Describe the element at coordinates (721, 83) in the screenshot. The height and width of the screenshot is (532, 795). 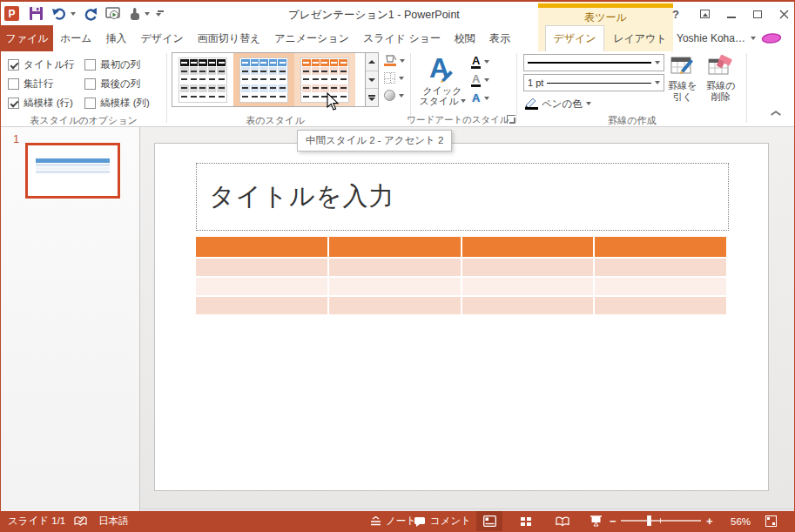
I see `eraser-button: 罫線の 削除` at that location.